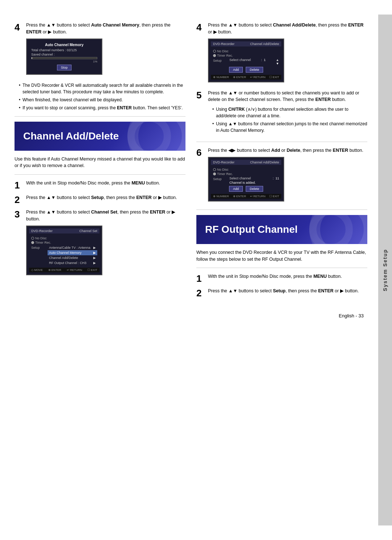  Describe the element at coordinates (73, 248) in the screenshot. I see `menu-item-0: Antenna/Cable TV : Antenna ▶` at that location.